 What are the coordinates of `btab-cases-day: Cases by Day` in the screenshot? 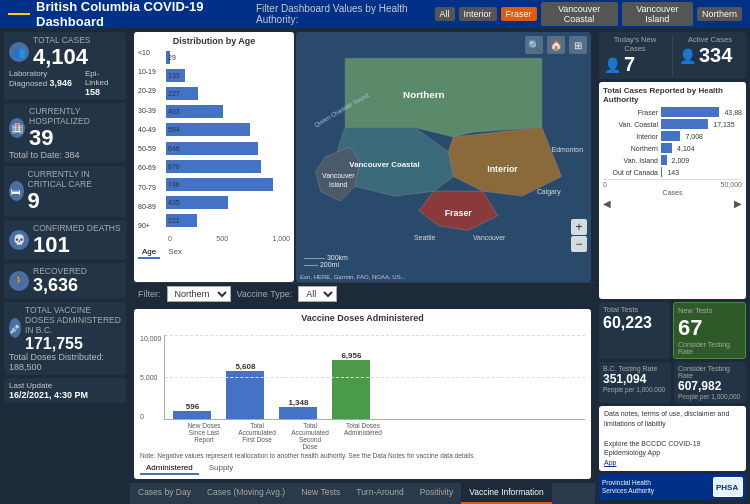 It's located at (164, 494).